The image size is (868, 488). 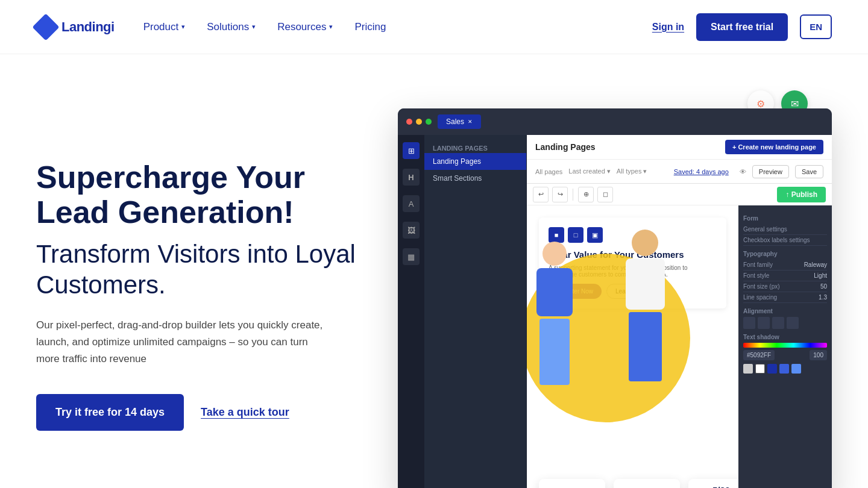 What do you see at coordinates (785, 265) in the screenshot?
I see `props-font-family: Font family Raleway` at bounding box center [785, 265].